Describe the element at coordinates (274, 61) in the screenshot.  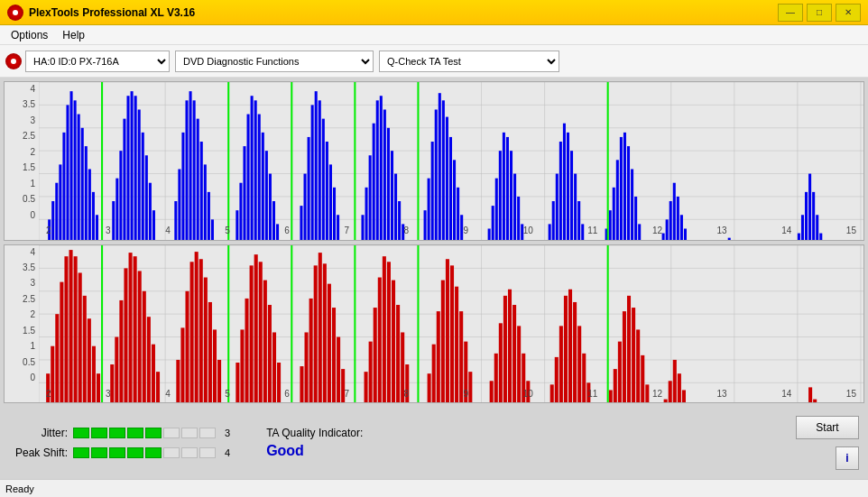
I see `function-select: DVD Diagnostic Functions` at that location.